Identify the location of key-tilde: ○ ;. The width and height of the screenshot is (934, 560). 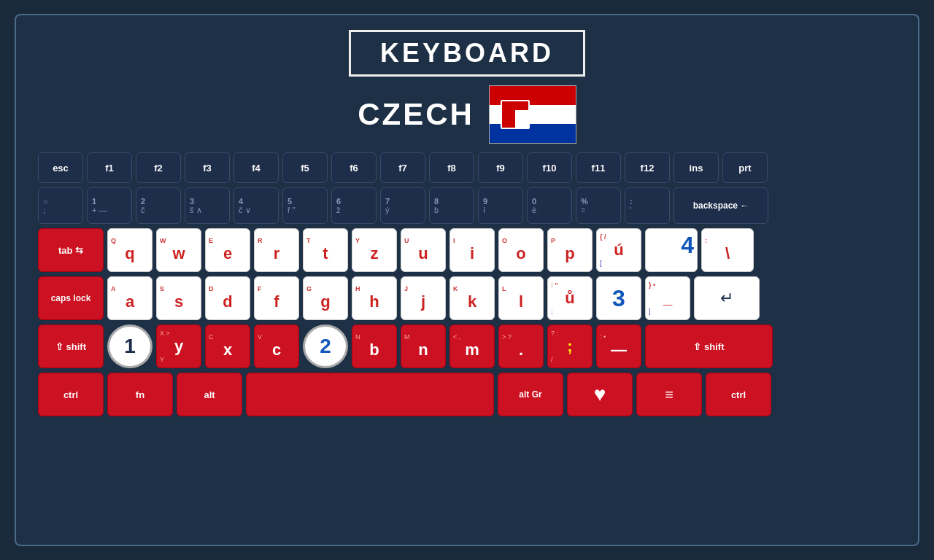
(61, 206).